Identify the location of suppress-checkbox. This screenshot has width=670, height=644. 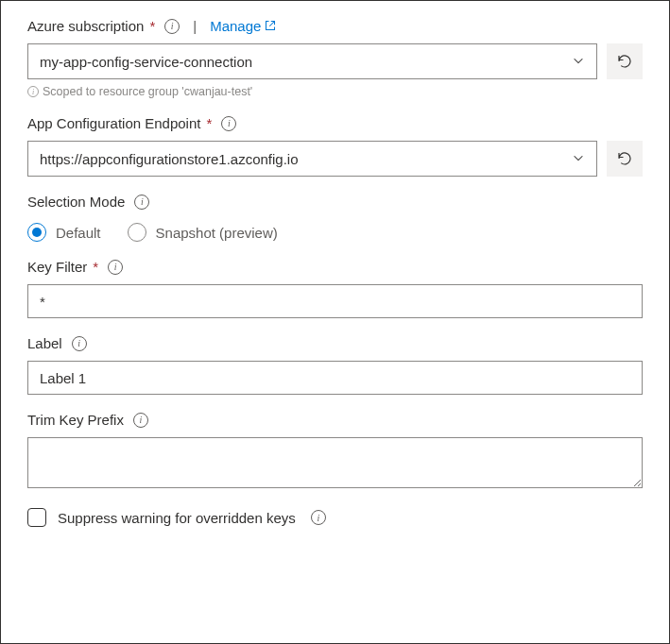
(37, 517).